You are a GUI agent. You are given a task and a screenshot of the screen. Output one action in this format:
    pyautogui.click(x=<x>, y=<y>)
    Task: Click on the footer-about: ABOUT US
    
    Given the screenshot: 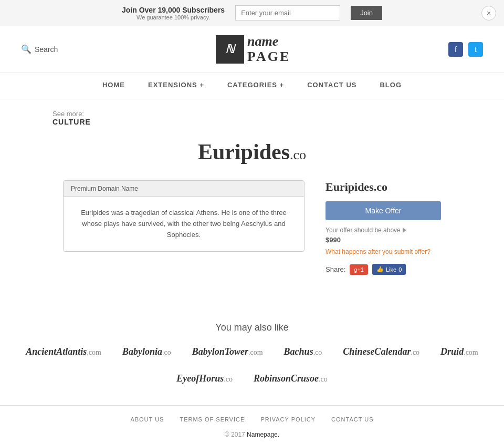 What is the action you would take?
    pyautogui.click(x=147, y=419)
    